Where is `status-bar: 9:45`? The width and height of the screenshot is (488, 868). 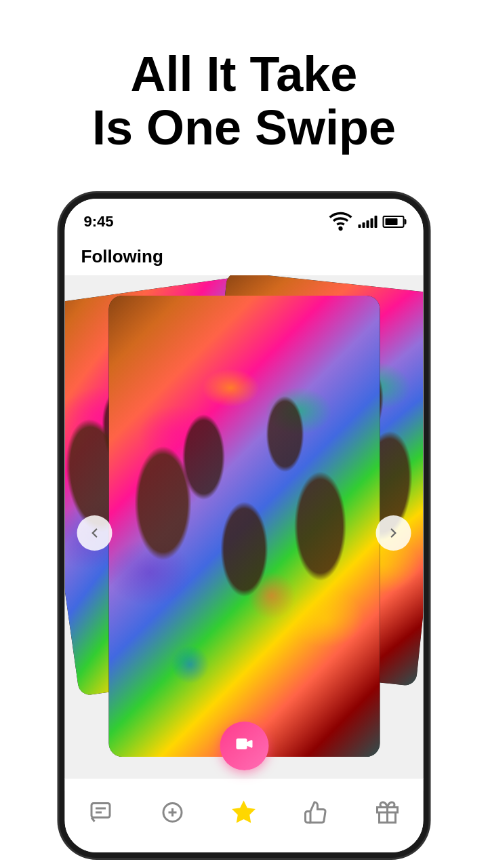
status-bar: 9:45 is located at coordinates (244, 220).